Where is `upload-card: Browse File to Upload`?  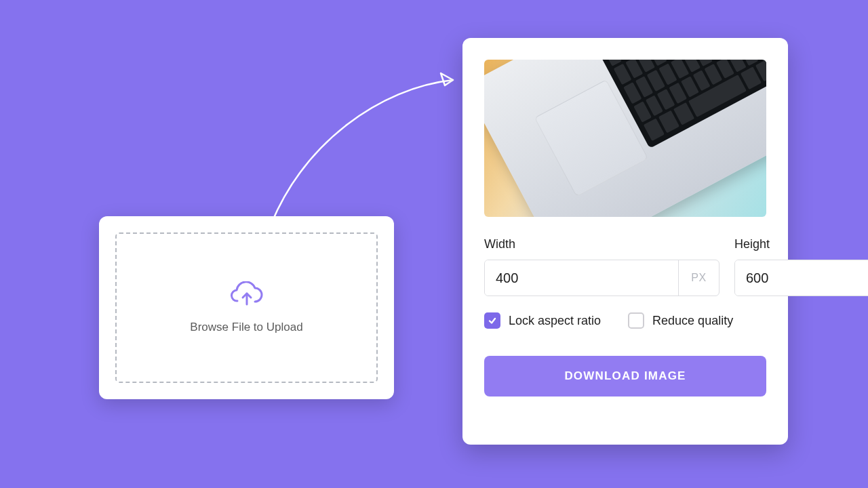 upload-card: Browse File to Upload is located at coordinates (247, 308).